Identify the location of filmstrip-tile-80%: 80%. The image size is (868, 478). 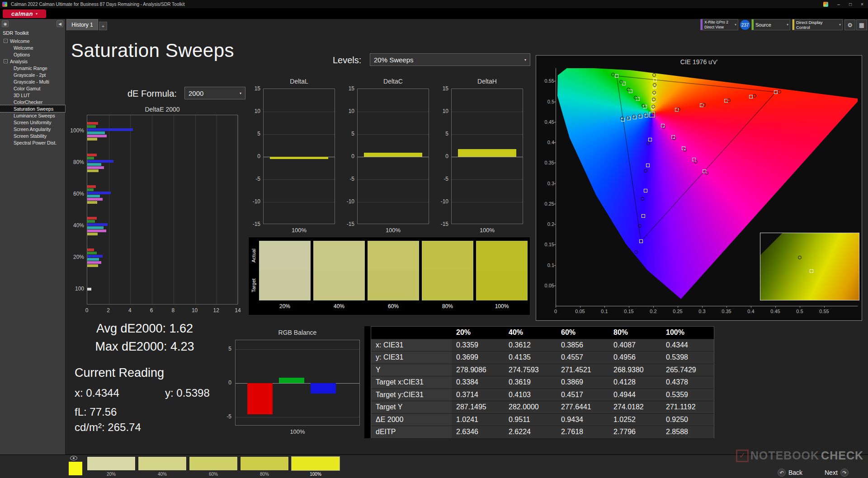
(264, 466).